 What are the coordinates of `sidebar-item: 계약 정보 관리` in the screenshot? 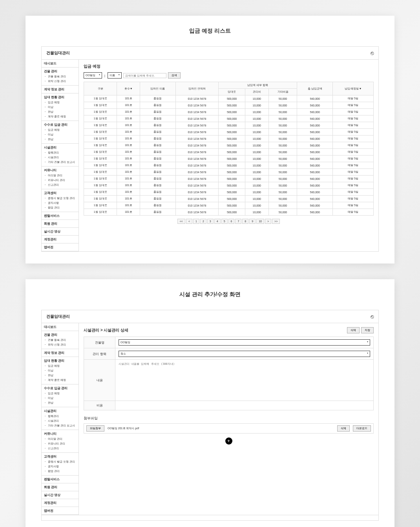 It's located at (60, 90).